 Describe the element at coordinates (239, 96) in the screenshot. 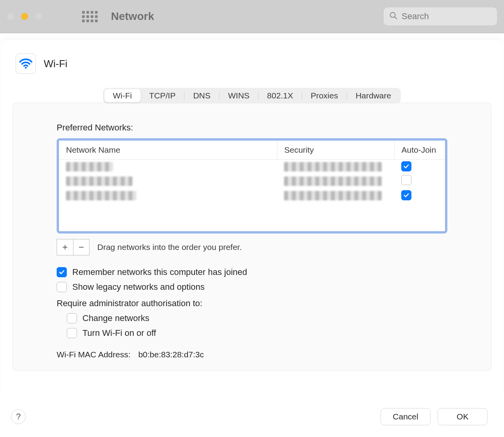

I see `tab-wins: WINS` at that location.